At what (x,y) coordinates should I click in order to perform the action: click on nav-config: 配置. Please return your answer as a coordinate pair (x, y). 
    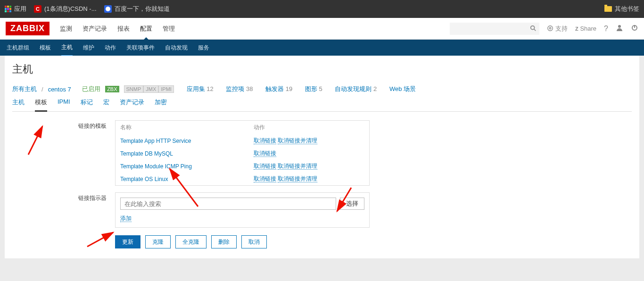
    Looking at the image, I should click on (146, 29).